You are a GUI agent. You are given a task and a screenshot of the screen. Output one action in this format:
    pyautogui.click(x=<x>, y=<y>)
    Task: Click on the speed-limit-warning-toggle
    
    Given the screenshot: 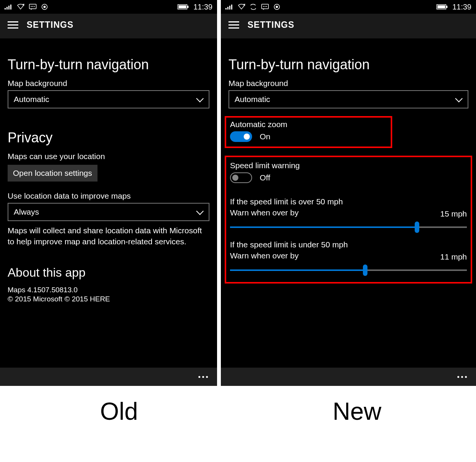 What is the action you would take?
    pyautogui.click(x=241, y=178)
    